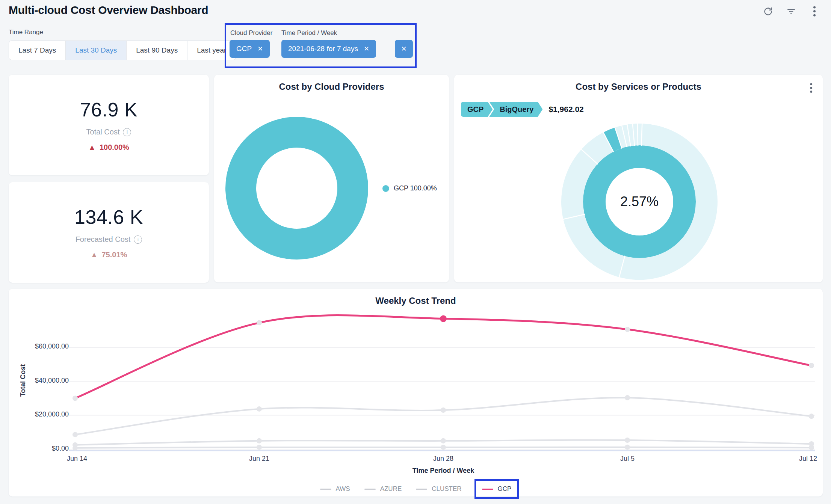 This screenshot has height=504, width=831. Describe the element at coordinates (297, 188) in the screenshot. I see `providers-donut-chart` at that location.